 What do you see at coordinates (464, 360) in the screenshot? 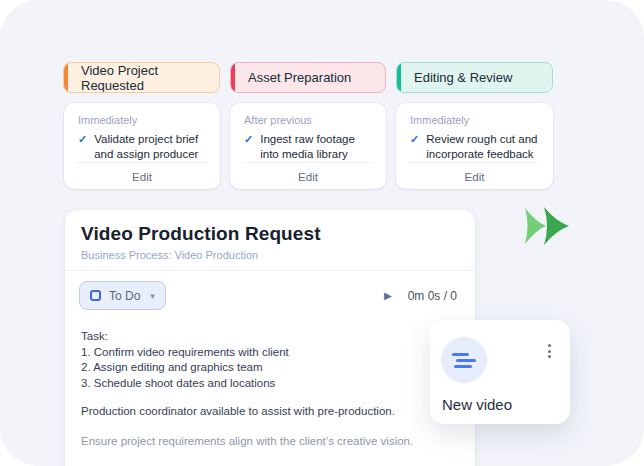
I see `timeline-lines-icon` at bounding box center [464, 360].